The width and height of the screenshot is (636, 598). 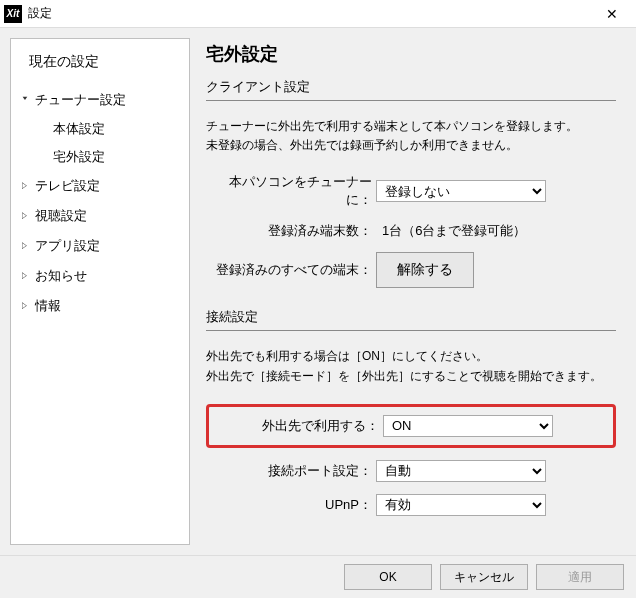 What do you see at coordinates (100, 276) in the screenshot?
I see `sidebar-item-notice: お知らせ` at bounding box center [100, 276].